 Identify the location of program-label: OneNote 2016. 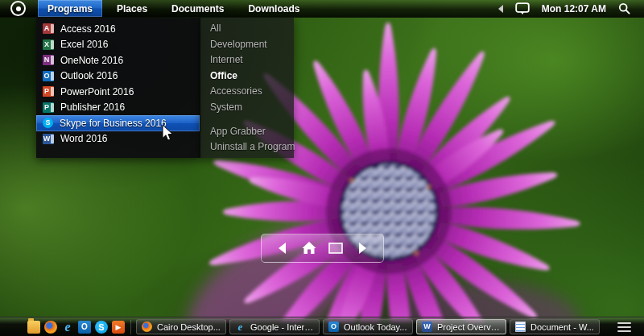
(92, 60).